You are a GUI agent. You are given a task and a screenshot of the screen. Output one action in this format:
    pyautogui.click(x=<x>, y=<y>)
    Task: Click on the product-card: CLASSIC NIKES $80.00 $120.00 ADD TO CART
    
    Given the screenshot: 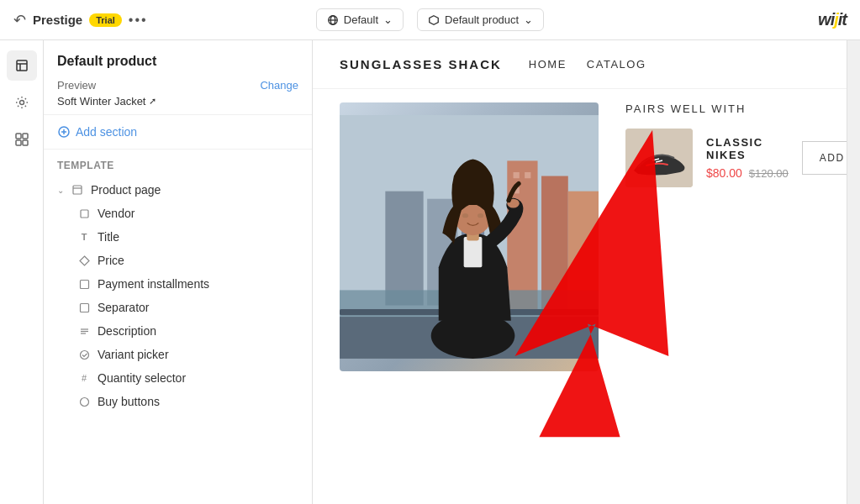 What is the action you would take?
    pyautogui.click(x=723, y=158)
    